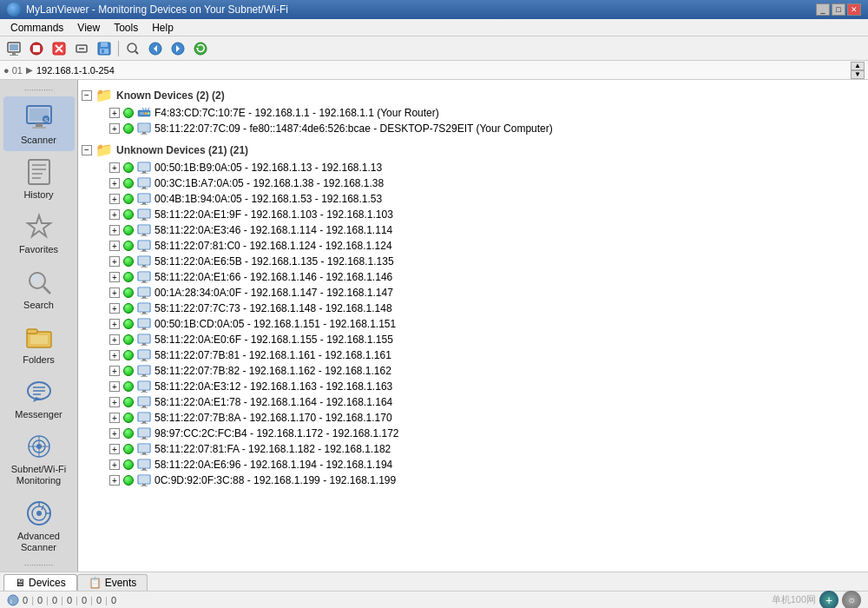 The width and height of the screenshot is (868, 608). What do you see at coordinates (36, 49) in the screenshot?
I see `stop-button` at bounding box center [36, 49].